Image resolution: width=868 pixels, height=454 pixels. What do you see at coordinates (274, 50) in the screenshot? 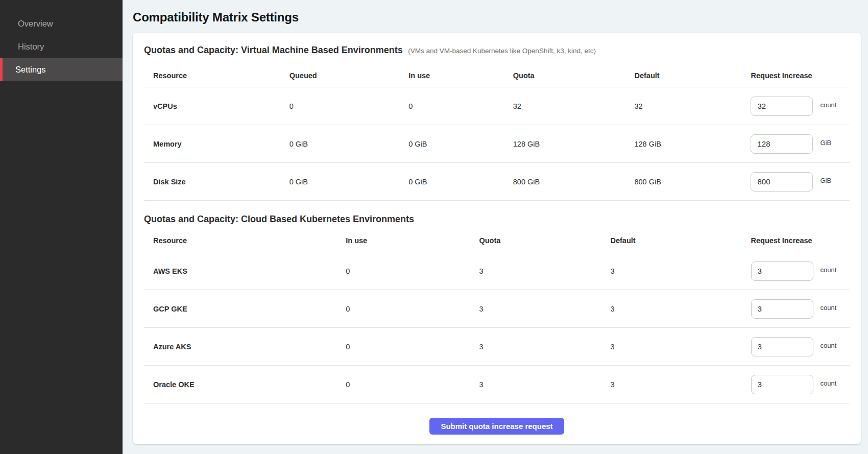
I see `vm-section-title: Quotas and Capacity: Virtual Machine Bas…` at bounding box center [274, 50].